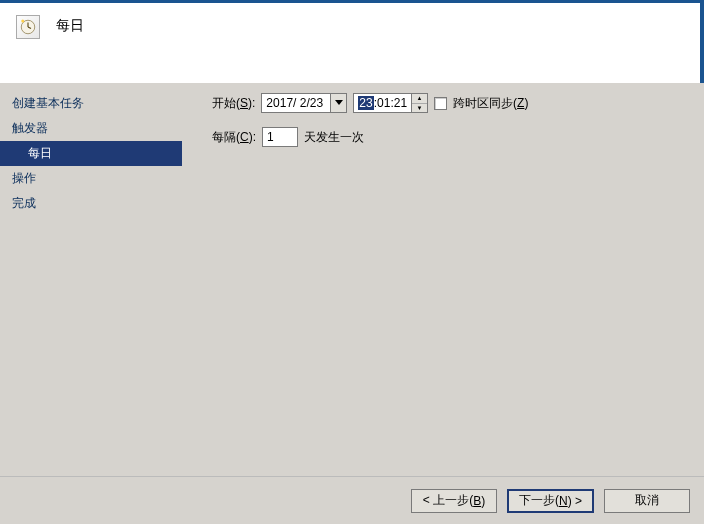  Describe the element at coordinates (454, 501) in the screenshot. I see `back-button: < 上一步(B)` at that location.